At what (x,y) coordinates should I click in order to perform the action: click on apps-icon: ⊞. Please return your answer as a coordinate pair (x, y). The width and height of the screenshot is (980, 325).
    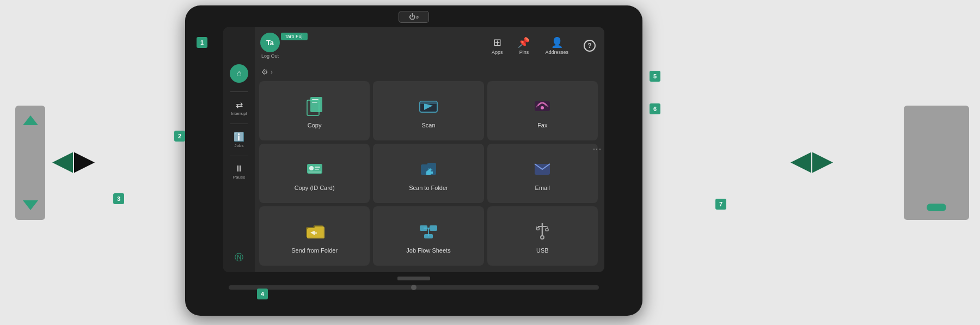
    Looking at the image, I should click on (498, 42).